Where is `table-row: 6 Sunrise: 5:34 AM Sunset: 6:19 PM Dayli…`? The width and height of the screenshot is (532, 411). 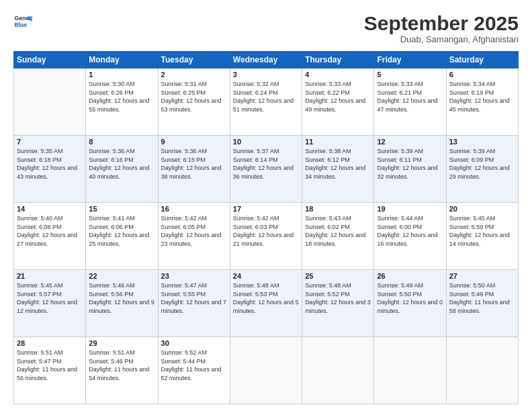
table-row: 6 Sunrise: 5:34 AM Sunset: 6:19 PM Dayli… is located at coordinates (482, 102).